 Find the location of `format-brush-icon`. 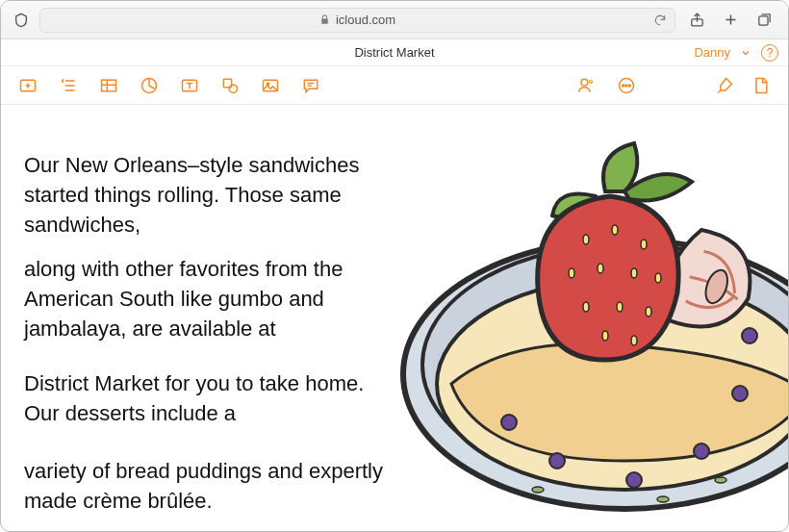

format-brush-icon is located at coordinates (725, 86).